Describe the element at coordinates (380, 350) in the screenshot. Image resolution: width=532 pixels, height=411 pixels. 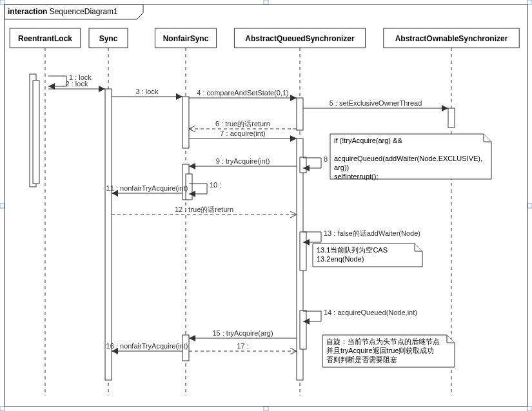
I see `note-line: 并且tryAcquire返回true则获取成功` at that location.